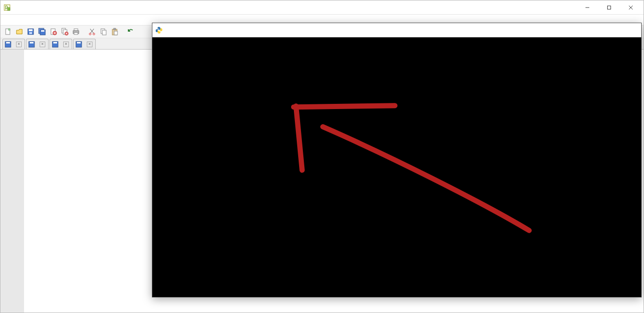 The image size is (644, 313). I want to click on doctab-new1: ×, so click(14, 44).